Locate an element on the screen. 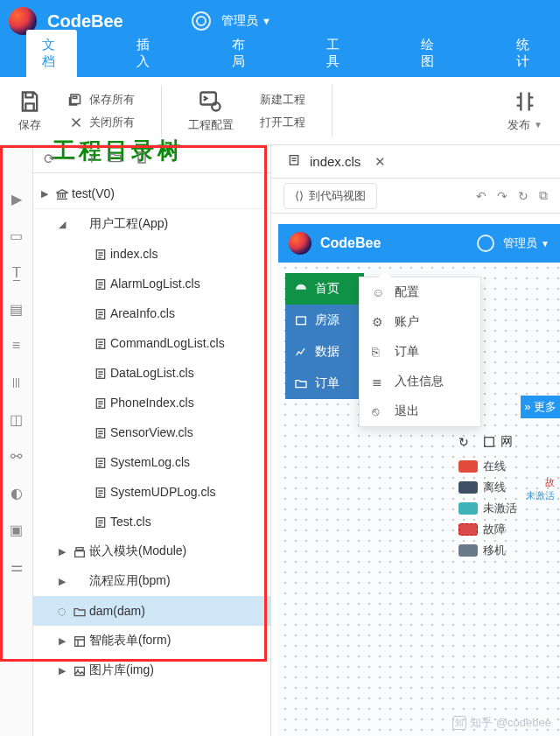 This screenshot has height=736, width=560. project-config-button: 工程配置 is located at coordinates (211, 111).